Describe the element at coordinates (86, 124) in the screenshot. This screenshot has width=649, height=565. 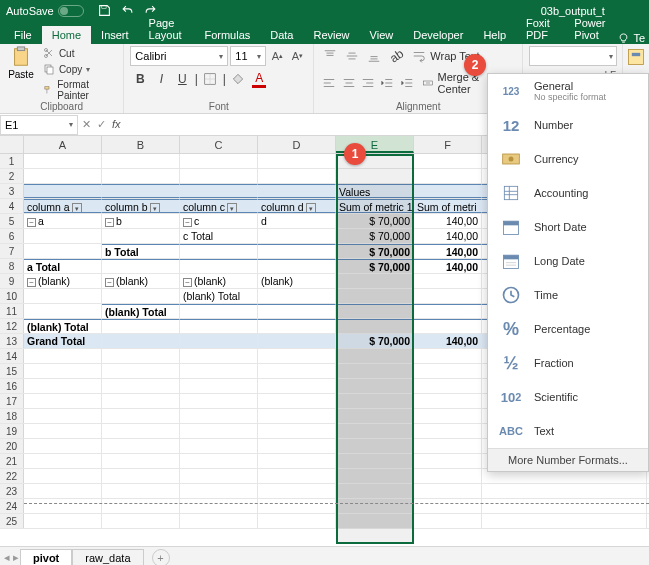
I see `cancel-icon: ✕` at that location.